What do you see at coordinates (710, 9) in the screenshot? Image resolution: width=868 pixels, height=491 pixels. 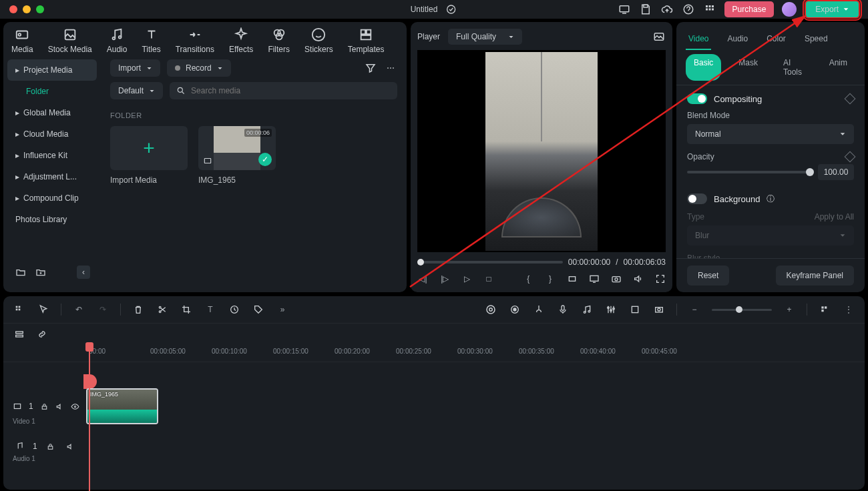 I see `apps-icon` at bounding box center [710, 9].